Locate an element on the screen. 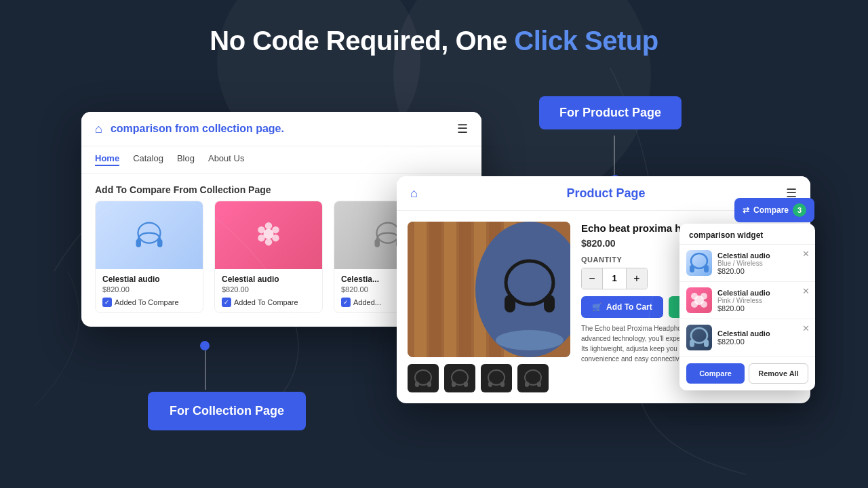  add-to-cart-button: 🛒 Add To Cart is located at coordinates (623, 307).